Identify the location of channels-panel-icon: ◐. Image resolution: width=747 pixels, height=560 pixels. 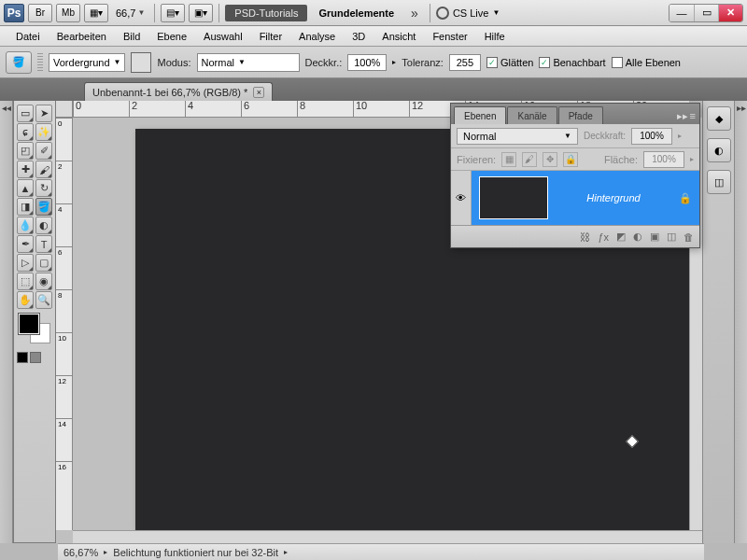
(719, 150).